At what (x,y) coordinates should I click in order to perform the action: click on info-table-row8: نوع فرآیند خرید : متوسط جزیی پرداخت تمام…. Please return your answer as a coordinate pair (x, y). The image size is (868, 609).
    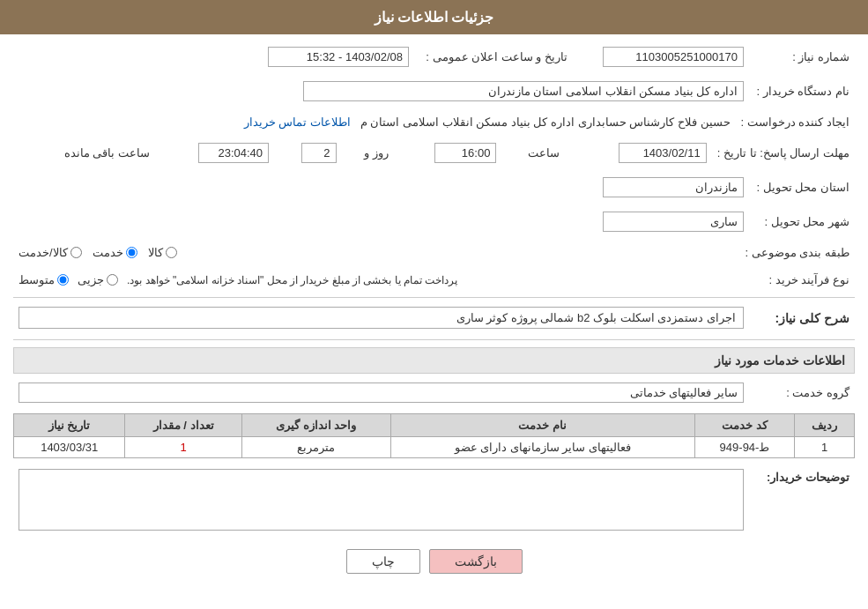
    Looking at the image, I should click on (434, 280).